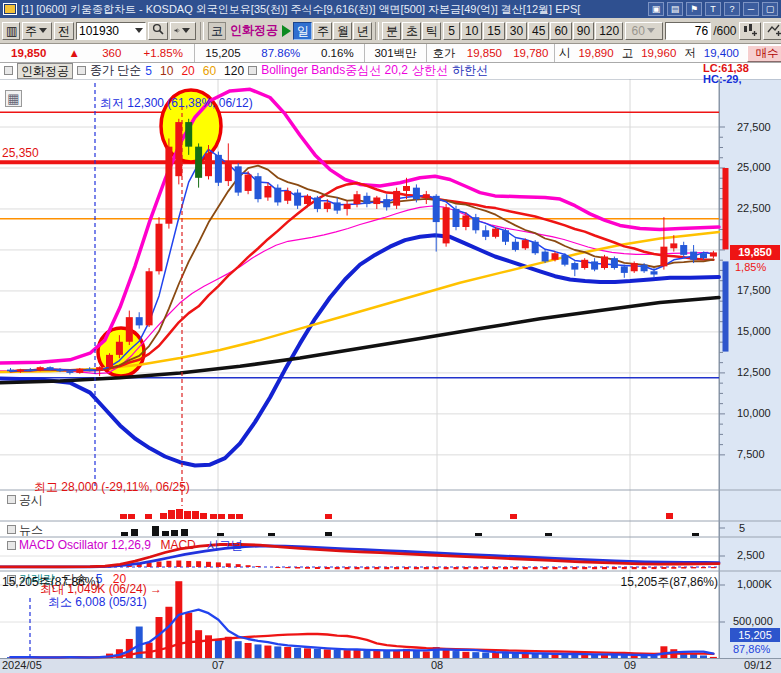  I want to click on ma-period-label-10: 10, so click(166, 71).